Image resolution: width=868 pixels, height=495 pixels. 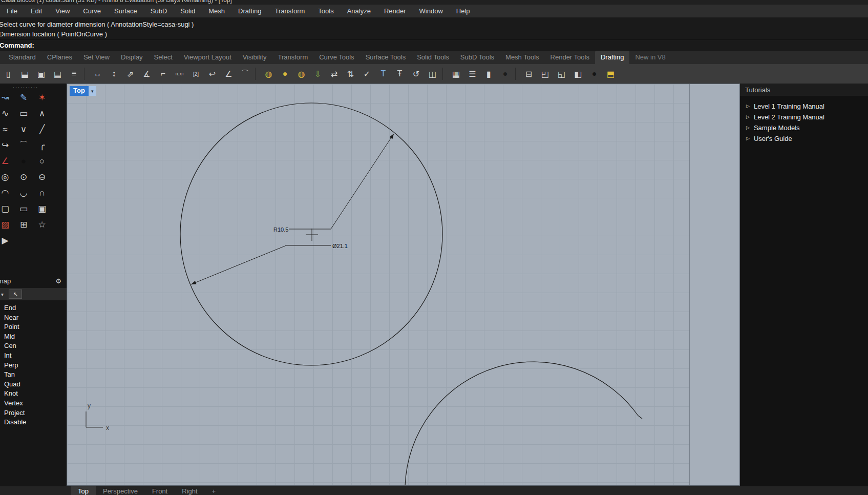 What do you see at coordinates (456, 74) in the screenshot?
I see `table-icon: ▦` at bounding box center [456, 74].